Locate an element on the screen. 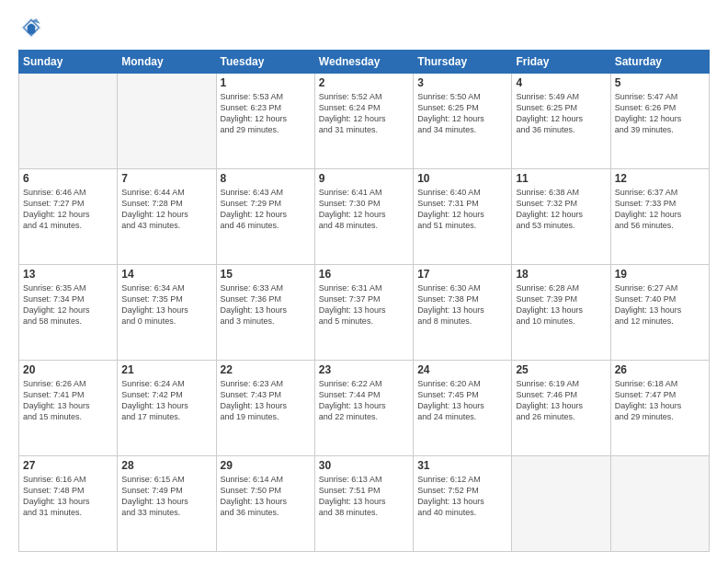  day-number: 16 is located at coordinates (364, 274).